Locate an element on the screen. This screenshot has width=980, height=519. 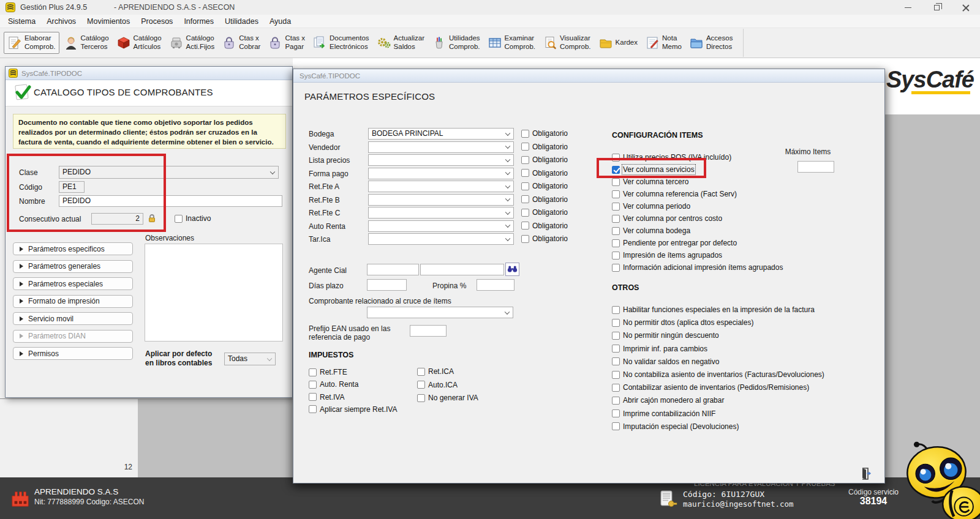
combobox-lista-precios is located at coordinates (441, 160).